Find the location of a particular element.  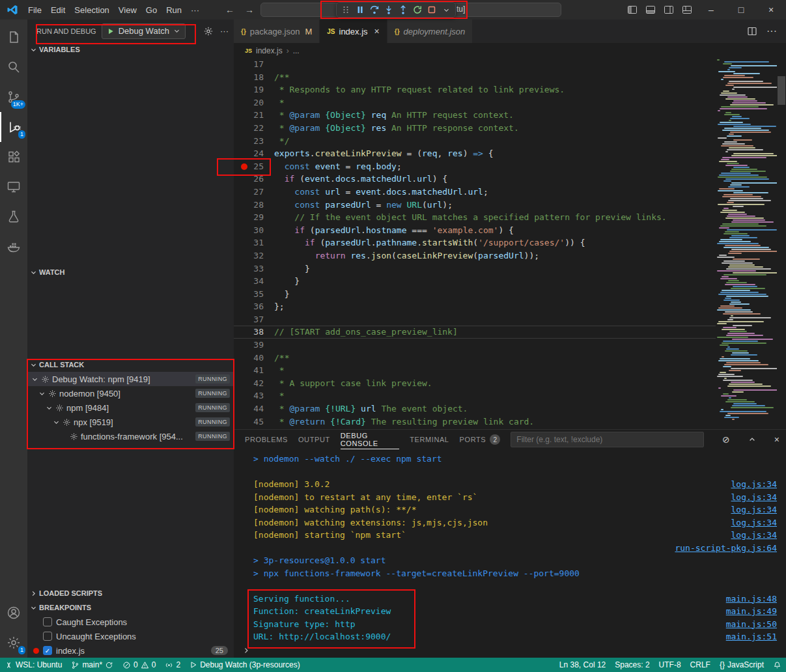

breakpoint-row: Caught Exceptions is located at coordinates (130, 622).